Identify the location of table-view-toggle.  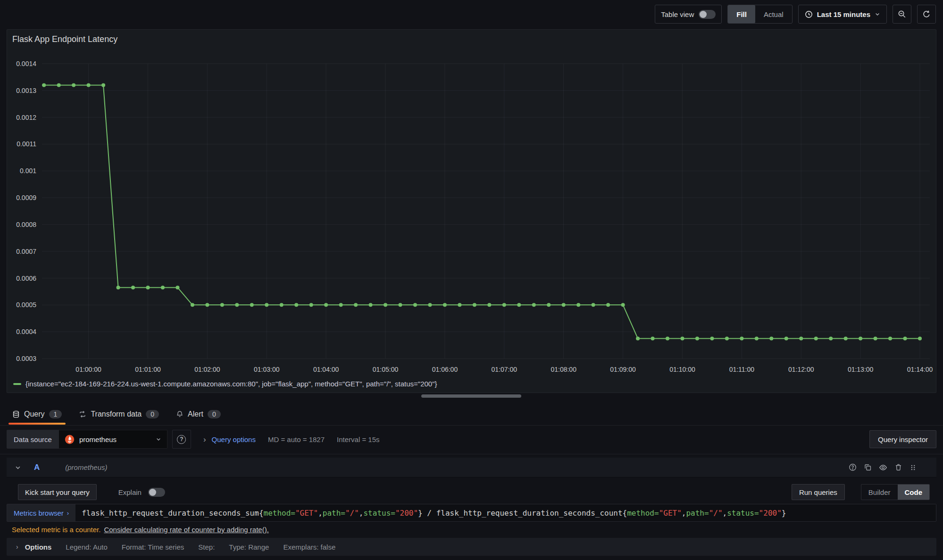
(707, 14).